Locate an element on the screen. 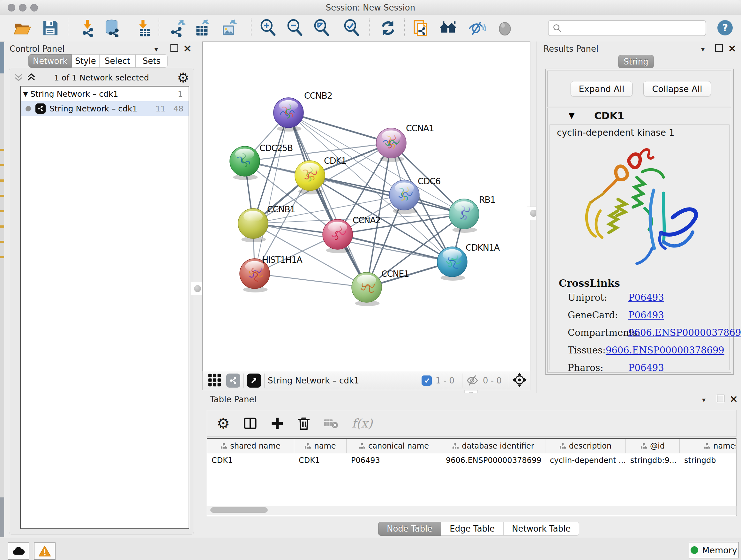 Image resolution: width=741 pixels, height=560 pixels. cloud-status-button is located at coordinates (19, 551).